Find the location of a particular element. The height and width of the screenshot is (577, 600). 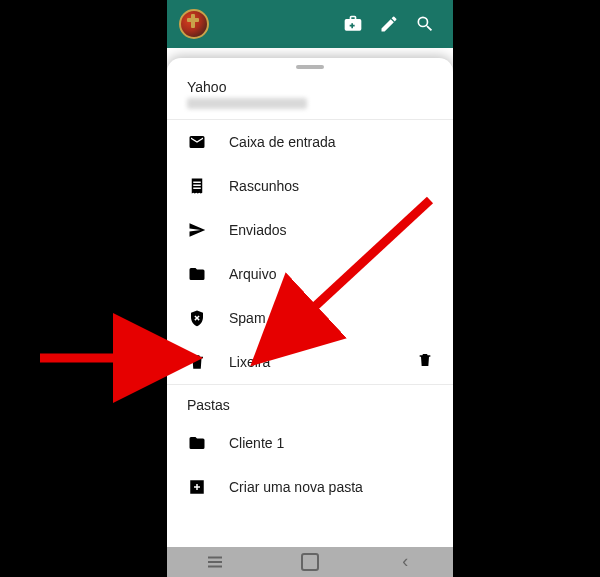

folder-drafts: Rascunhos is located at coordinates (310, 186).